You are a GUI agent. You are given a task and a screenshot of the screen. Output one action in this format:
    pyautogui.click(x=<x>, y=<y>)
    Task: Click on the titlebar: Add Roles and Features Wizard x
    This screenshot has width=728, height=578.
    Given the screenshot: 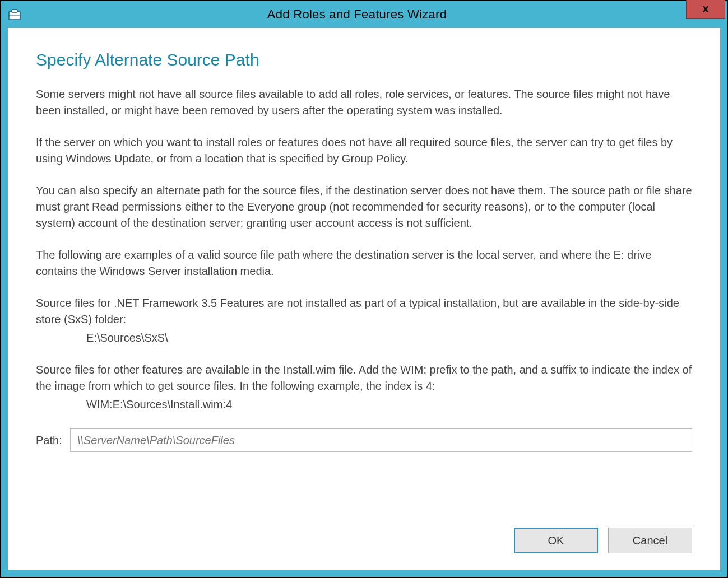 What is the action you would take?
    pyautogui.click(x=364, y=15)
    